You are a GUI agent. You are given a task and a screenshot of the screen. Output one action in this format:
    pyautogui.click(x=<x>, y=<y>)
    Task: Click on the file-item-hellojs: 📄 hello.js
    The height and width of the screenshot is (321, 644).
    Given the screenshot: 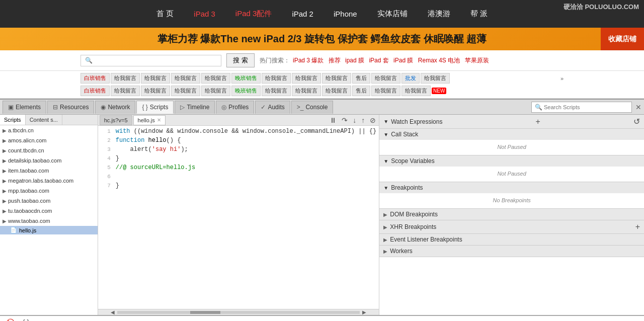 What is the action you would take?
    pyautogui.click(x=49, y=230)
    